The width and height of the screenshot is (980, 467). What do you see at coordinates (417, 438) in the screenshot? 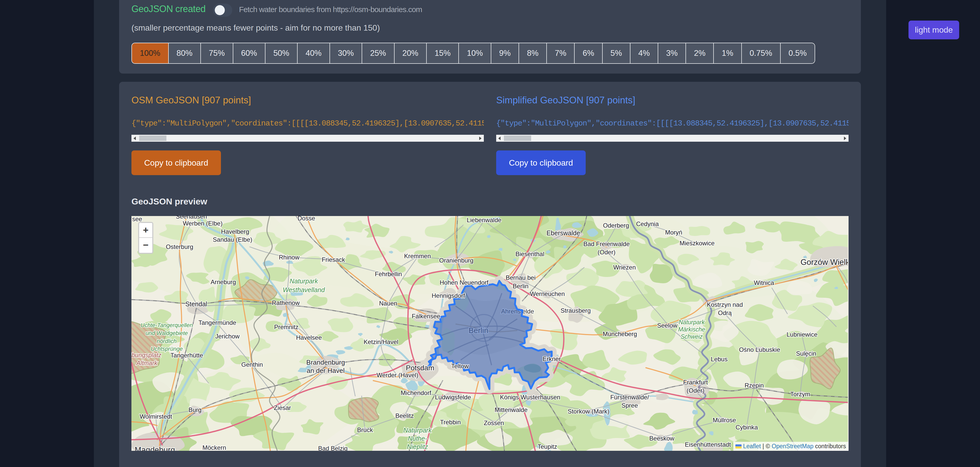
I see `svg-text: Nuthe-` at bounding box center [417, 438].